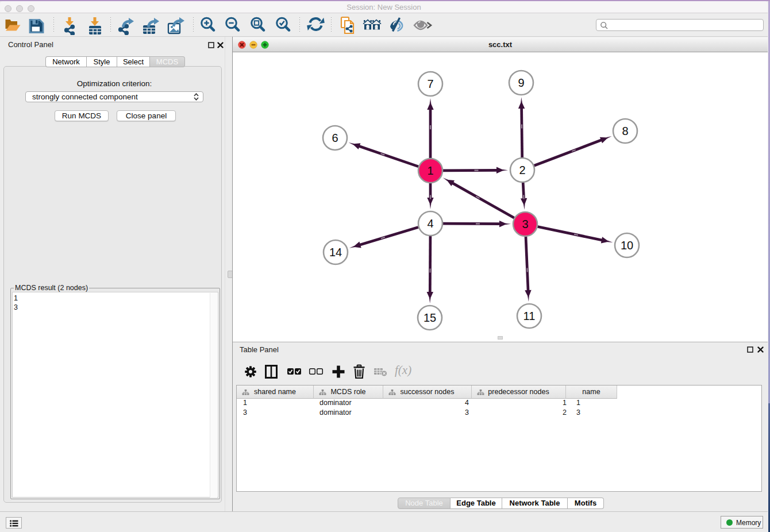 Image resolution: width=770 pixels, height=532 pixels. Describe the element at coordinates (521, 83) in the screenshot. I see `svg-text: 9` at that location.